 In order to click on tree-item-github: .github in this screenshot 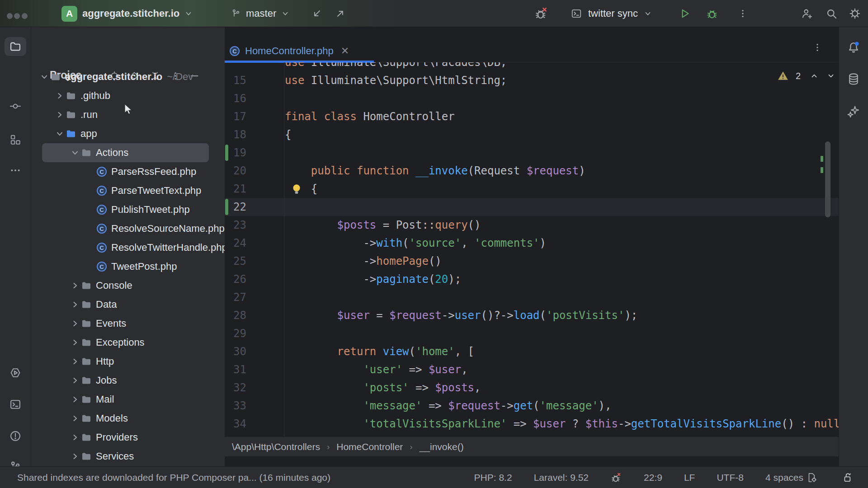, I will do `click(128, 96)`.